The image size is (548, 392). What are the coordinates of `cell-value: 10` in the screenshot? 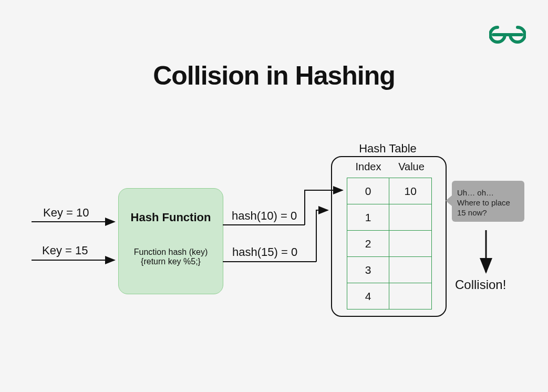 It's located at (411, 191).